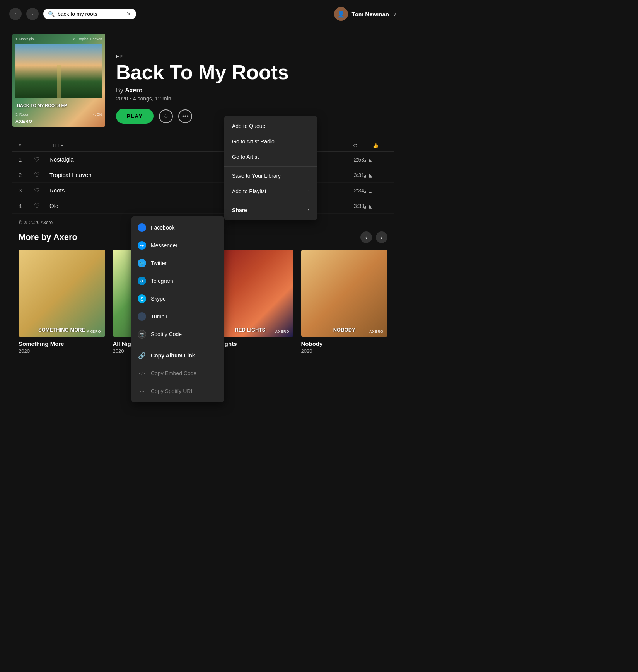 This screenshot has width=638, height=672. Describe the element at coordinates (178, 281) in the screenshot. I see `share-item-telegram: ✈ Telegram` at that location.